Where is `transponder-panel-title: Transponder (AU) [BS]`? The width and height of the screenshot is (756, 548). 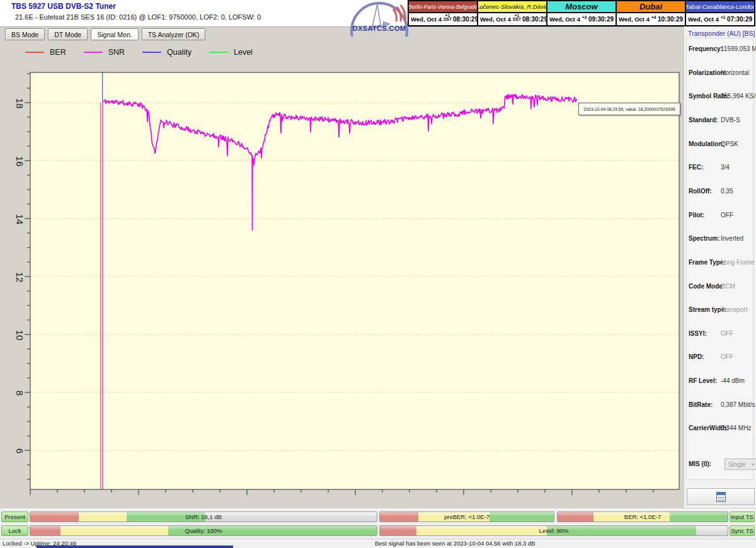
transponder-panel-title: Transponder (AU) [BS] is located at coordinates (721, 33).